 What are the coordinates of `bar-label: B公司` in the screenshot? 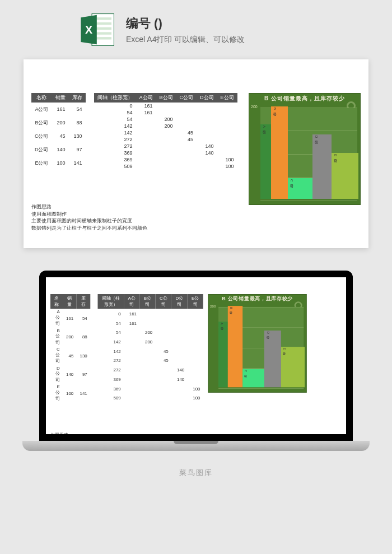 It's located at (274, 109).